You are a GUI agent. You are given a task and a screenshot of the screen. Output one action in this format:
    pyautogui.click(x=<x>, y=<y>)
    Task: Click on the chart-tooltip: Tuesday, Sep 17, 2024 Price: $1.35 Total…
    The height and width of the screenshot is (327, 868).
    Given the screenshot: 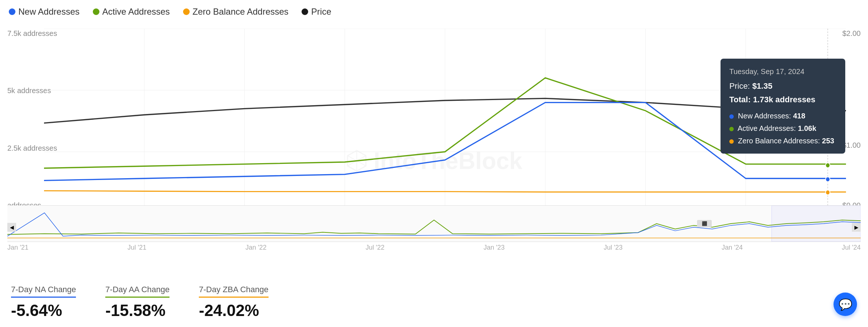 What is the action you would take?
    pyautogui.click(x=783, y=106)
    